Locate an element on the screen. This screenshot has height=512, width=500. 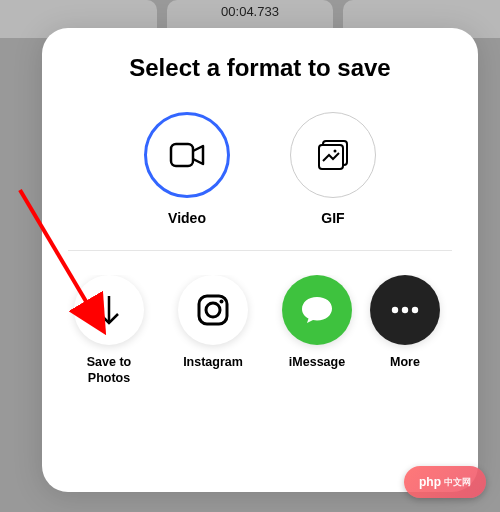
watermark-text: php is located at coordinates (430, 482).